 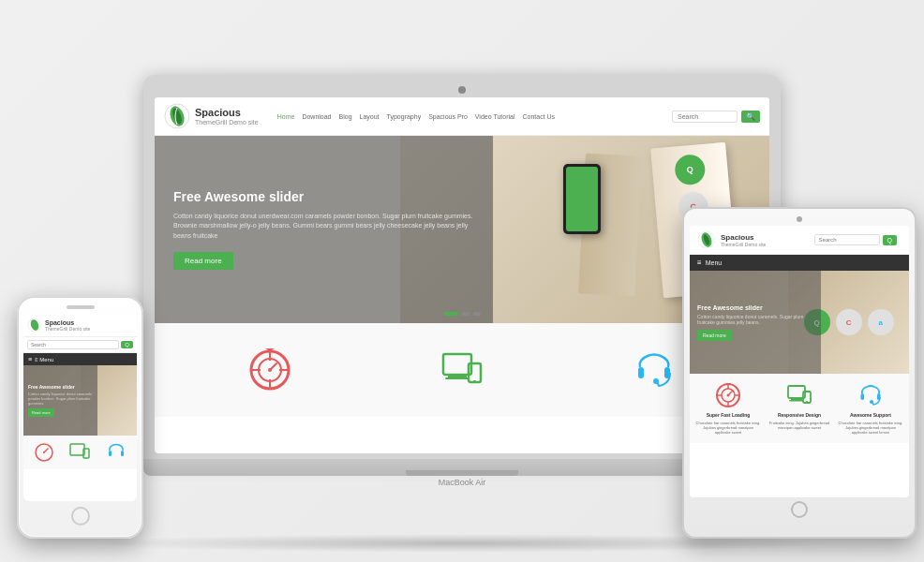 What do you see at coordinates (81, 452) in the screenshot?
I see `phone-features` at bounding box center [81, 452].